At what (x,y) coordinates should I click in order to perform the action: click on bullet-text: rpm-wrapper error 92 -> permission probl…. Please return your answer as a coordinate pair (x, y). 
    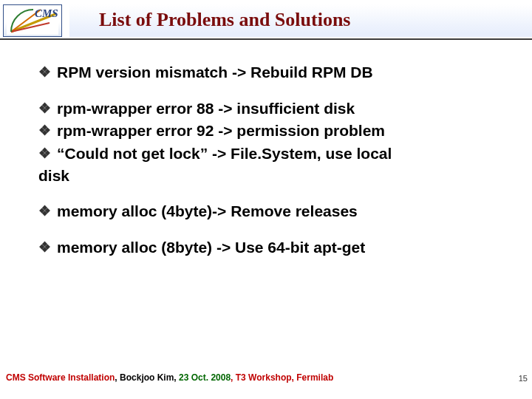
    Looking at the image, I should click on (221, 131).